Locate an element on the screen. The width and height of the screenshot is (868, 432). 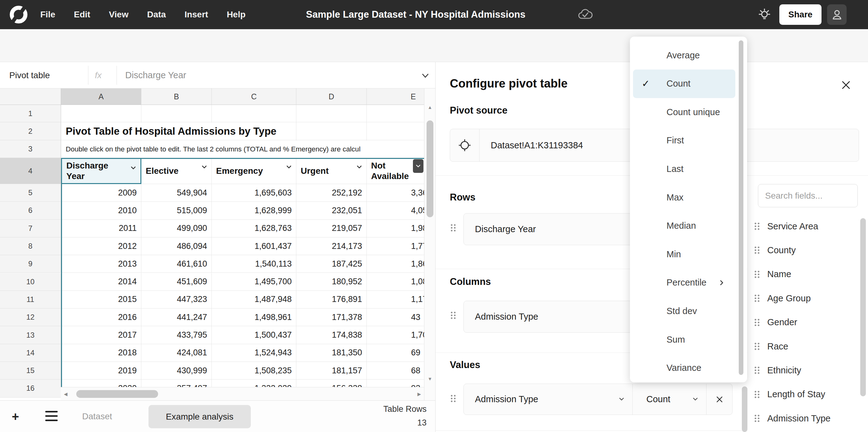
field-race: Race is located at coordinates (809, 346).